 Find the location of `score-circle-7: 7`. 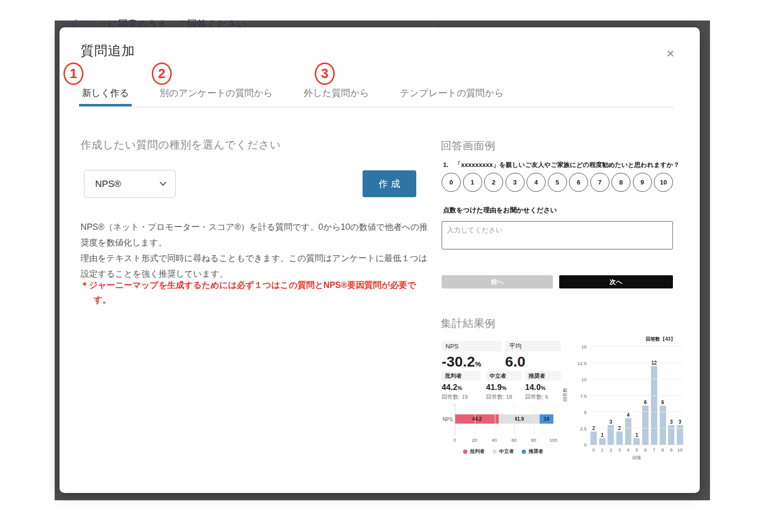

score-circle-7: 7 is located at coordinates (600, 183).